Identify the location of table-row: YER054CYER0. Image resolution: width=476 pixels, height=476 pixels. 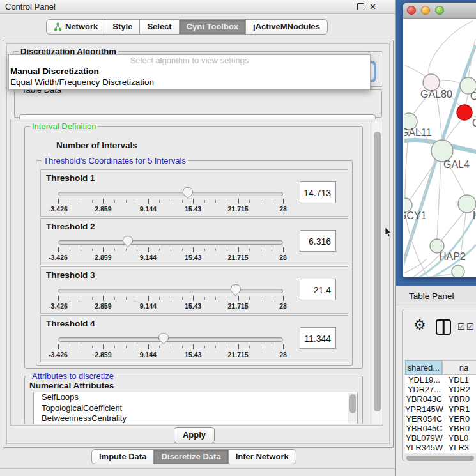
(441, 419).